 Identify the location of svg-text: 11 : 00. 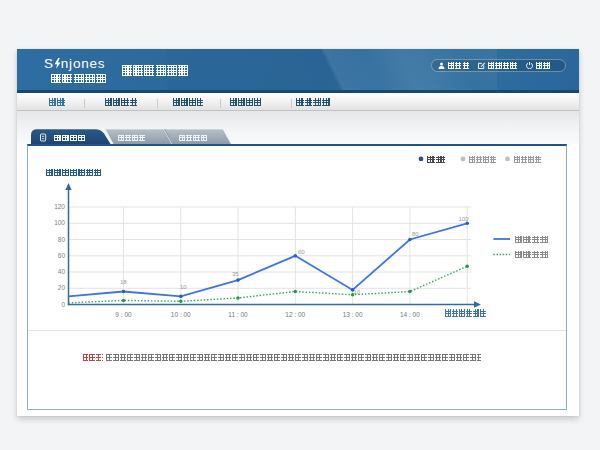
(238, 314).